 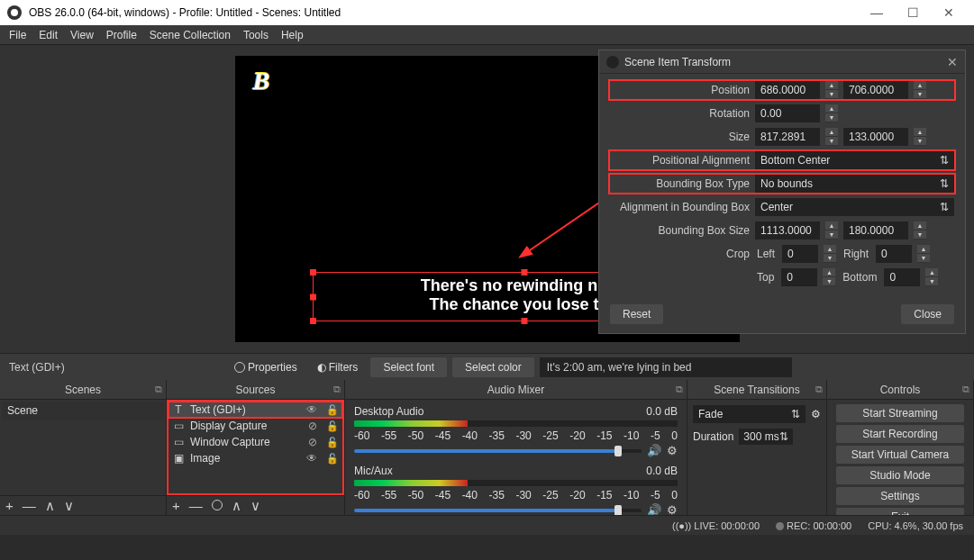 What do you see at coordinates (50, 506) in the screenshot?
I see `scene-up-button: ∧` at bounding box center [50, 506].